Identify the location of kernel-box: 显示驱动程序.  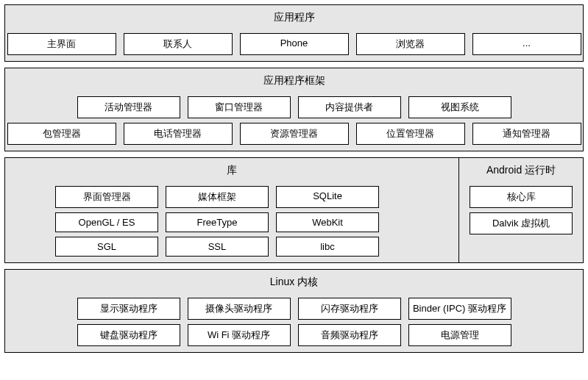
(129, 309).